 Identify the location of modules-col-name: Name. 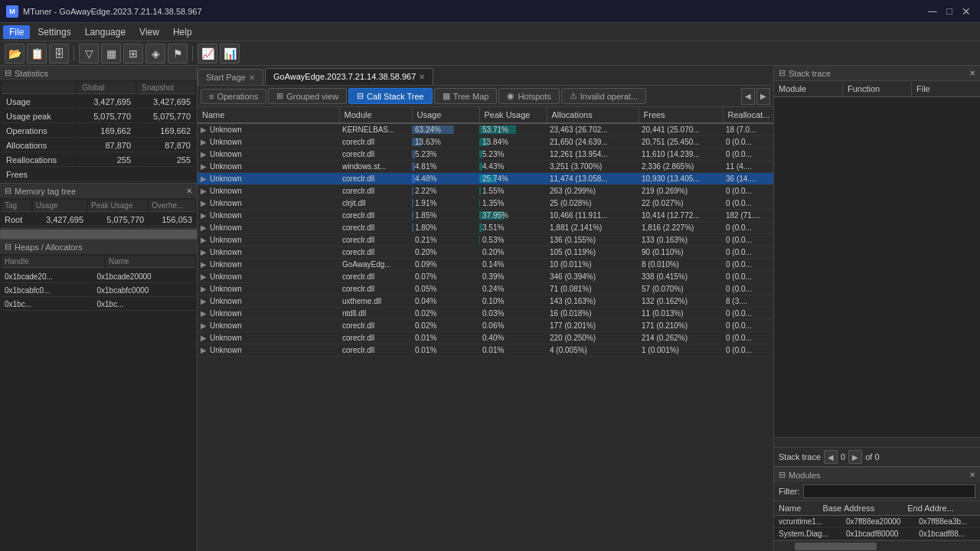
(796, 508).